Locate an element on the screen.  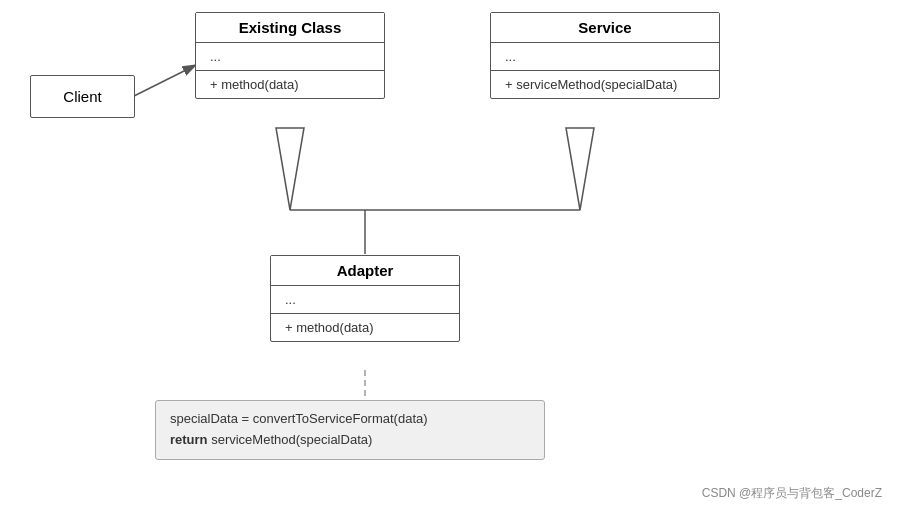
service-box: Service ... + serviceMethod(specialData) is located at coordinates (605, 56).